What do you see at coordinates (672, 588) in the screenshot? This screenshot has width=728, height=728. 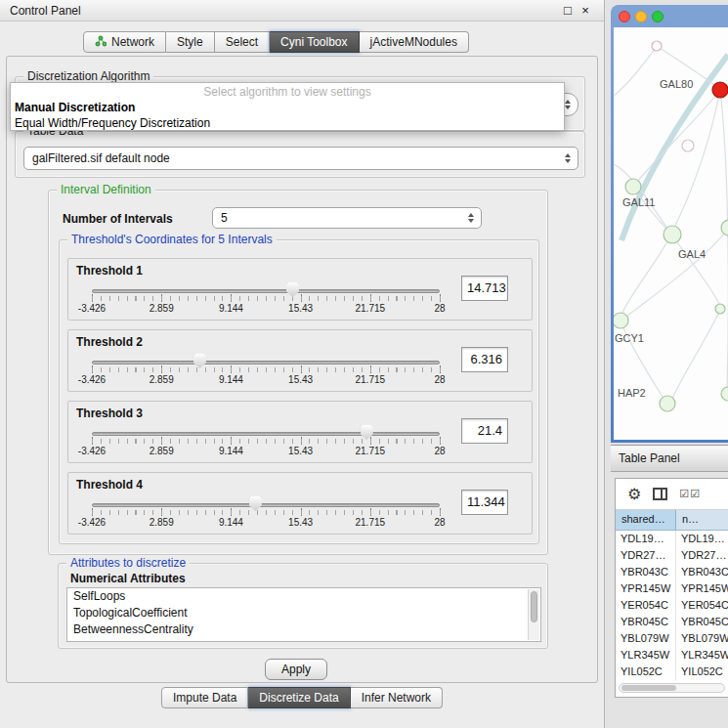 I see `table-row: YPR145WYPR145W` at bounding box center [672, 588].